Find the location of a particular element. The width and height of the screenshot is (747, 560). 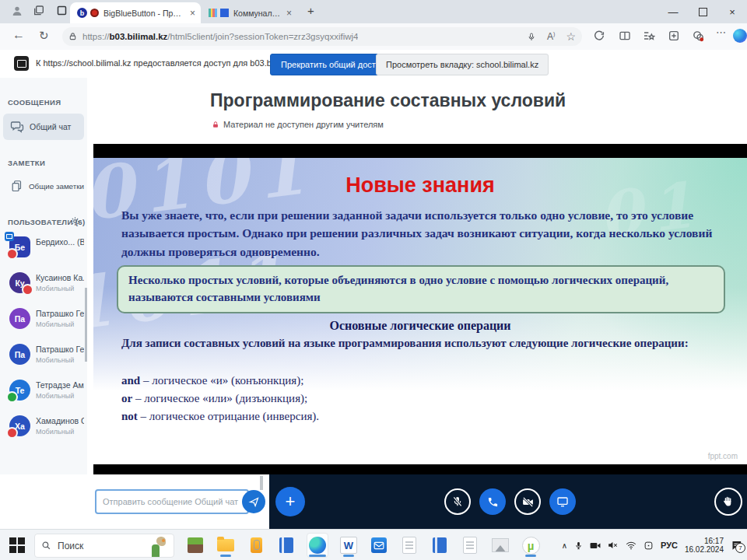

windows-taskbar: Поиск W µ ∧ РУС is located at coordinates (374, 544).